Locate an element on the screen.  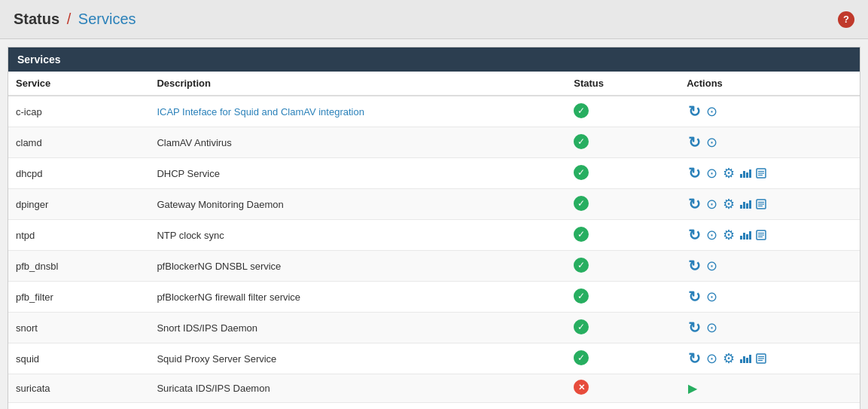
action-play-button: ▶ is located at coordinates (693, 389).